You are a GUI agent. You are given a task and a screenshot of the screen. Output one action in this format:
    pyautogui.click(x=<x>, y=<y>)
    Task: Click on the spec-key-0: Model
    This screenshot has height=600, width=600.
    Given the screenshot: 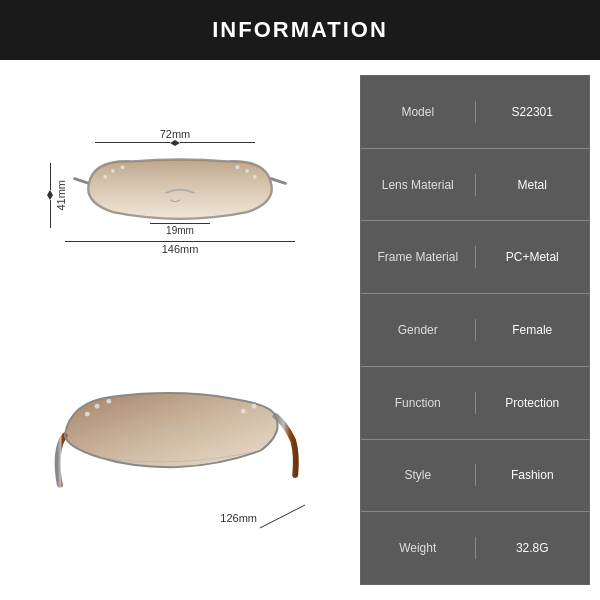 What is the action you would take?
    pyautogui.click(x=418, y=112)
    